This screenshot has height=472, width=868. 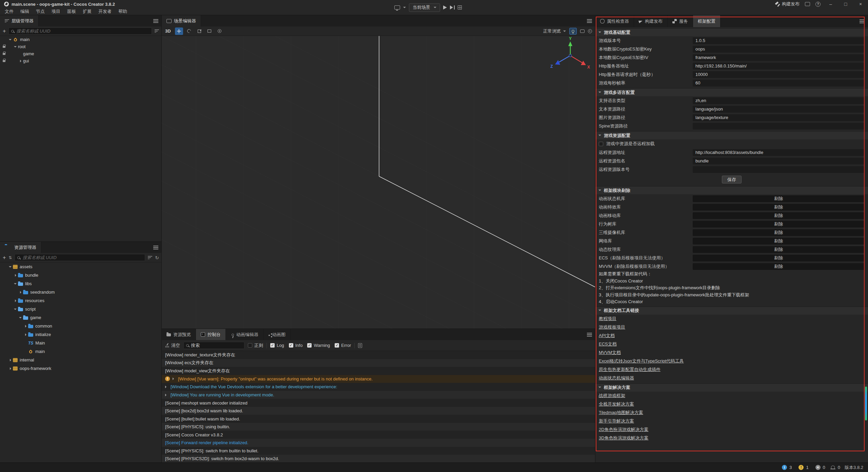 What do you see at coordinates (256, 346) in the screenshot?
I see `regex-toggle: 正则` at bounding box center [256, 346].